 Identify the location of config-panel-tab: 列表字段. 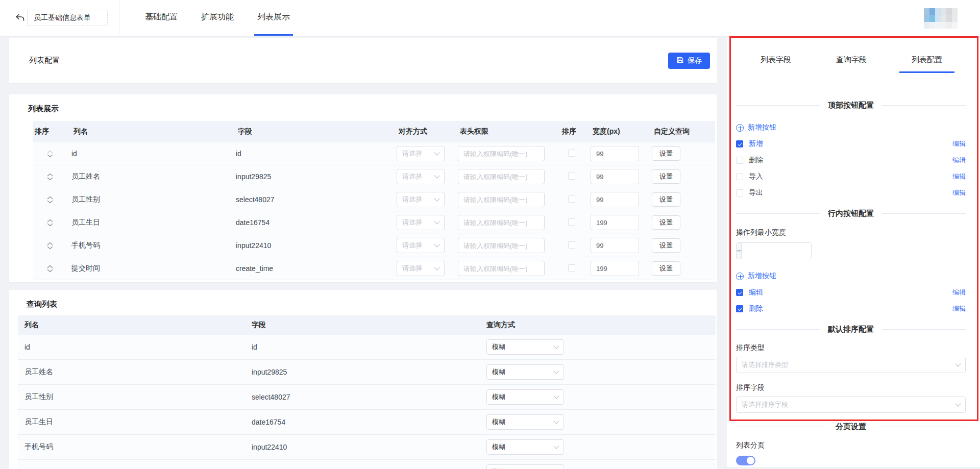
(776, 64).